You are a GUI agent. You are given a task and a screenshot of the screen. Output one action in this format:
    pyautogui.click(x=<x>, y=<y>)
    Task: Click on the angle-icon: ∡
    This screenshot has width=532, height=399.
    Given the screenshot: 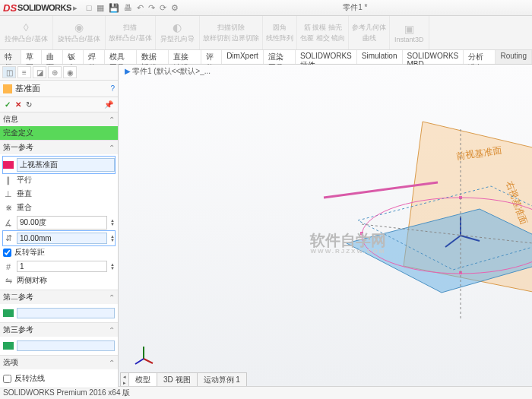 What is the action you would take?
    pyautogui.click(x=8, y=223)
    